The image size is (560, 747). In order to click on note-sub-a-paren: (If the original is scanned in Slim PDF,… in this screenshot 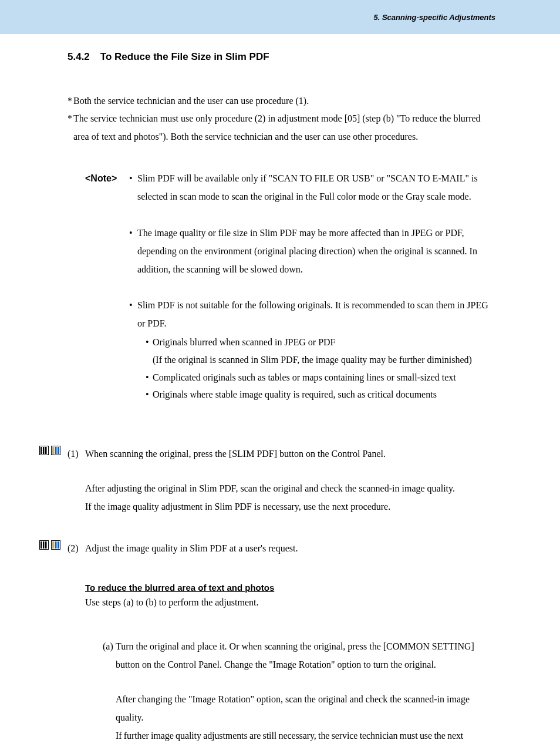, I will do `click(312, 360)`.